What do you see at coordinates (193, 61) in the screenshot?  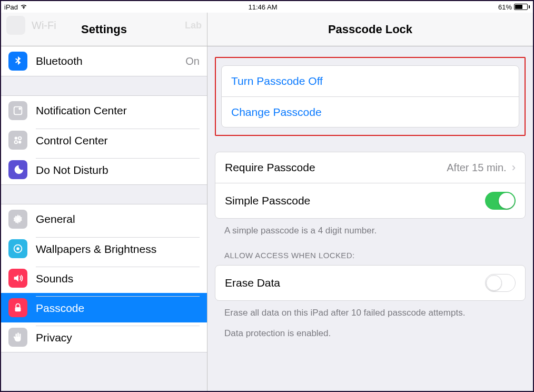 I see `sidebar-item-value: On` at bounding box center [193, 61].